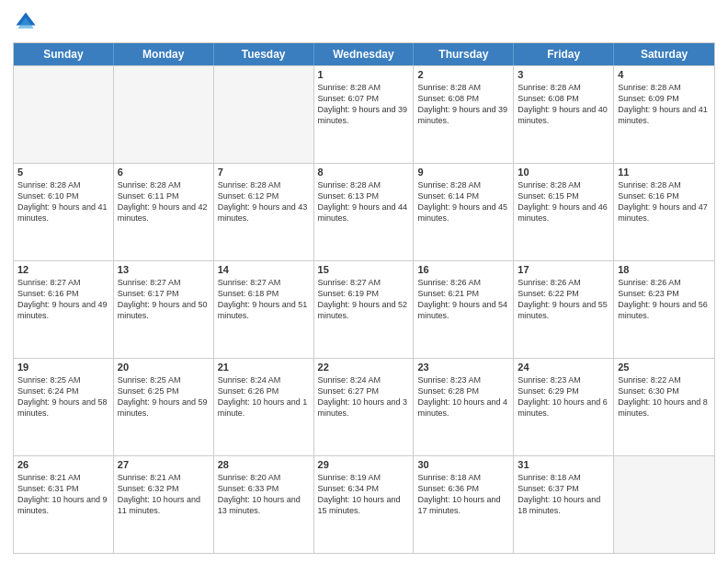 The image size is (728, 563). What do you see at coordinates (63, 397) in the screenshot?
I see `day-info: Sunrise: 8:25 AM Sunset: 6:24 PM Dayligh…` at bounding box center [63, 397].